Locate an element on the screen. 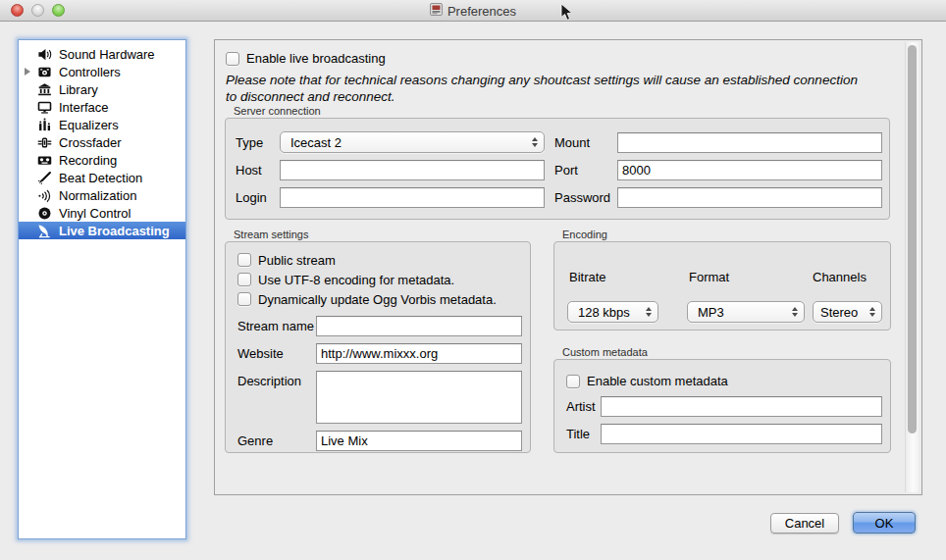 This screenshot has width=946, height=560. sidebar-item-equalizers: Equalizers is located at coordinates (102, 125).